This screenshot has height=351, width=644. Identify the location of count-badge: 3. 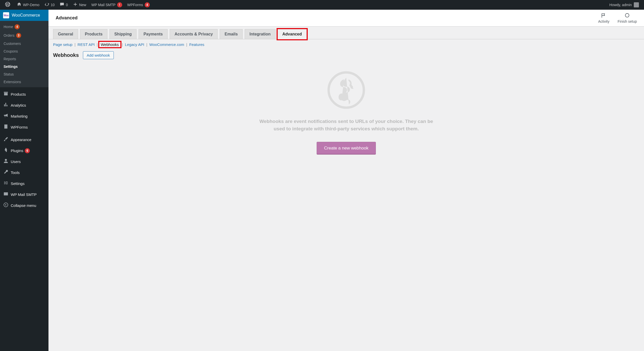
(19, 35).